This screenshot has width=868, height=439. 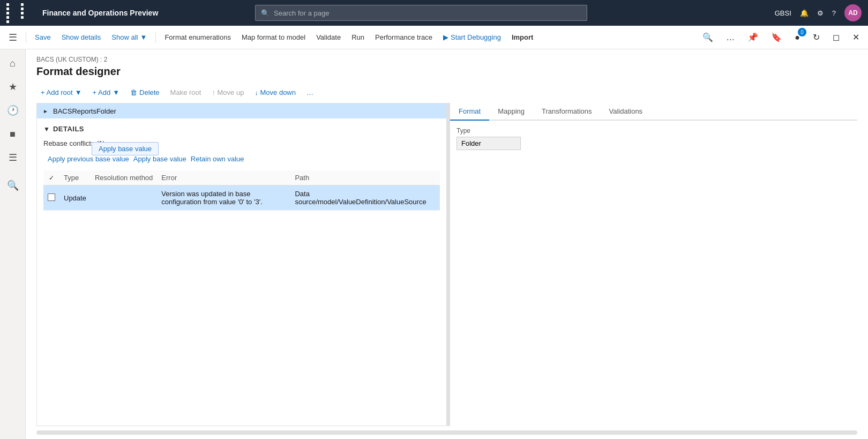 What do you see at coordinates (46, 111) in the screenshot?
I see `tree-expand-icon: ►` at bounding box center [46, 111].